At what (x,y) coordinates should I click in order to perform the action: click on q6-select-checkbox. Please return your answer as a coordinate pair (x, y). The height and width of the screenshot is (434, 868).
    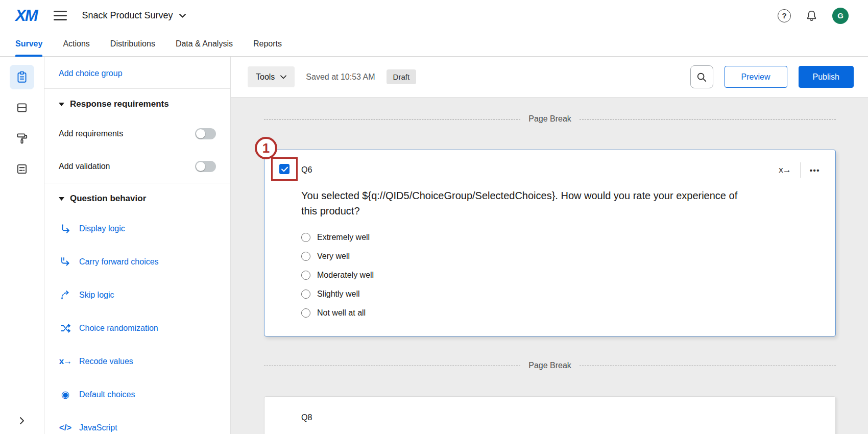
    Looking at the image, I should click on (284, 169).